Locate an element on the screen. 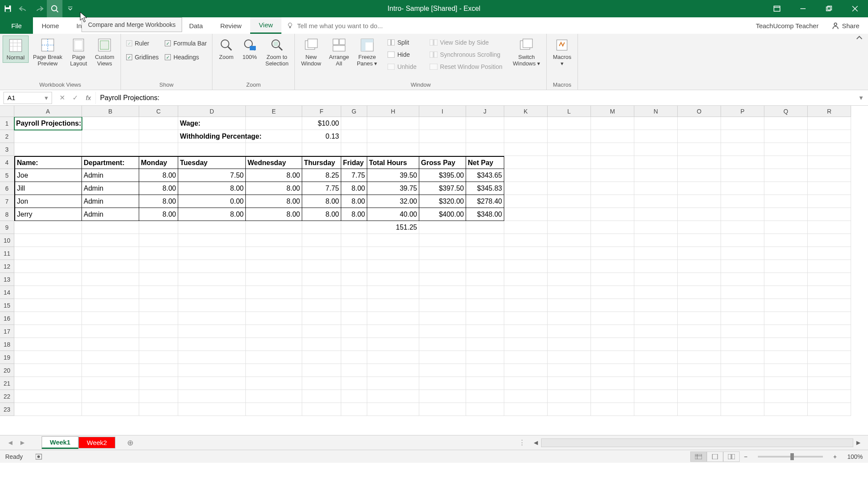  cell-G13 is located at coordinates (354, 279).